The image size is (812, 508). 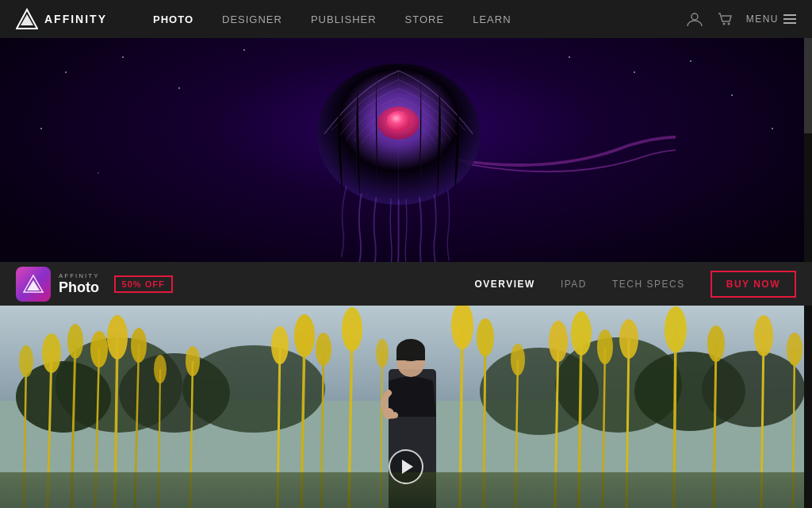 I want to click on product-brand: AFFINITY Photo 50% OFF, so click(x=94, y=284).